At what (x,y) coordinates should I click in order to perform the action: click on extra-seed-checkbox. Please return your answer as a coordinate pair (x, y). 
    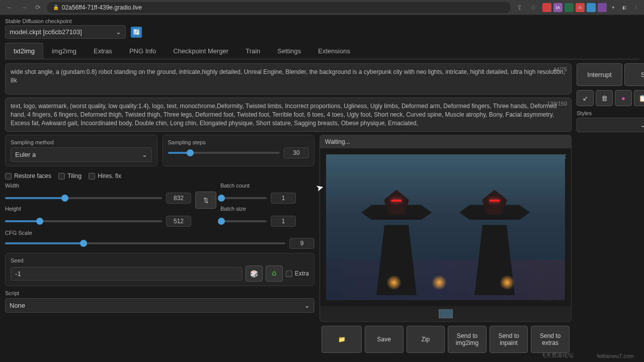
    Looking at the image, I should click on (289, 274).